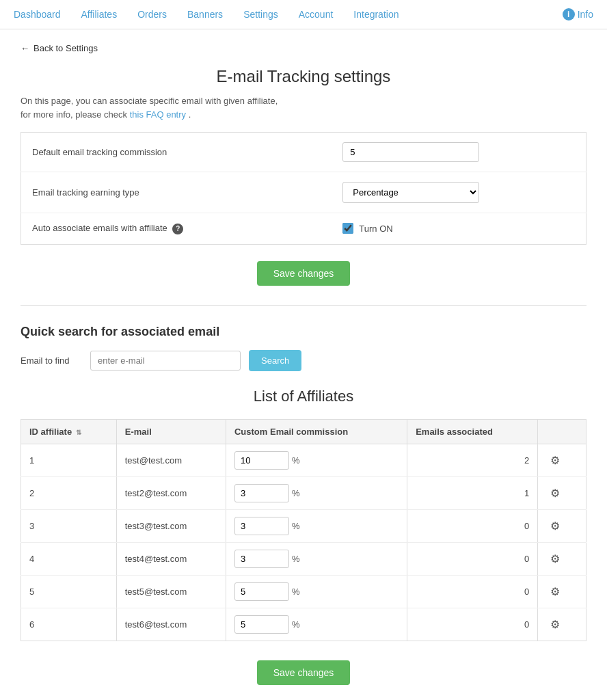  What do you see at coordinates (376, 228) in the screenshot?
I see `turn-on-label: Turn ON` at bounding box center [376, 228].